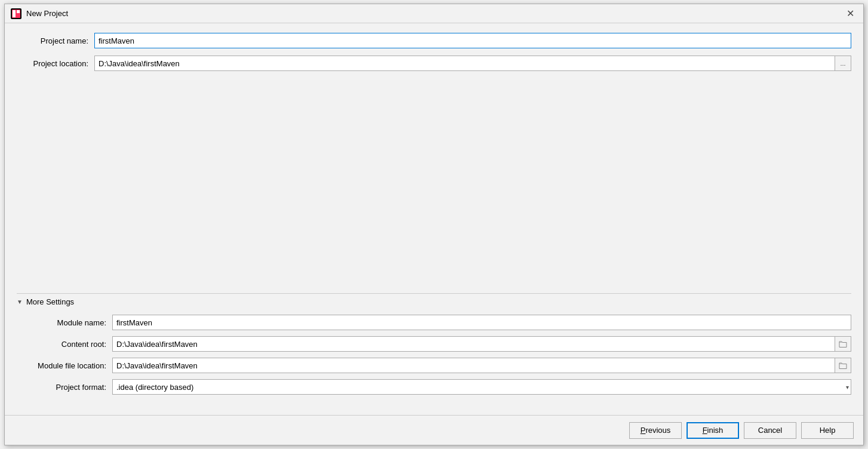 The height and width of the screenshot is (449, 868). Describe the element at coordinates (47, 13) in the screenshot. I see `dialog-title: New Project` at that location.